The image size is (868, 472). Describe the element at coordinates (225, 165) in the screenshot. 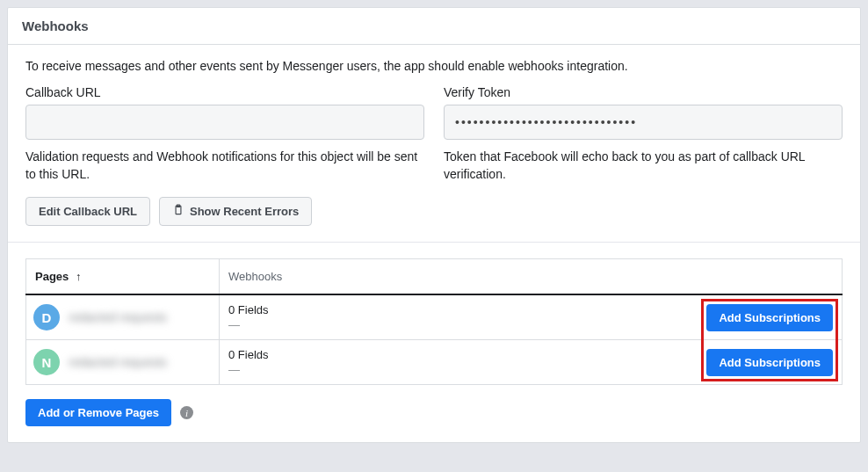

I see `callback-help: Validation requests and Webhook notifica…` at that location.